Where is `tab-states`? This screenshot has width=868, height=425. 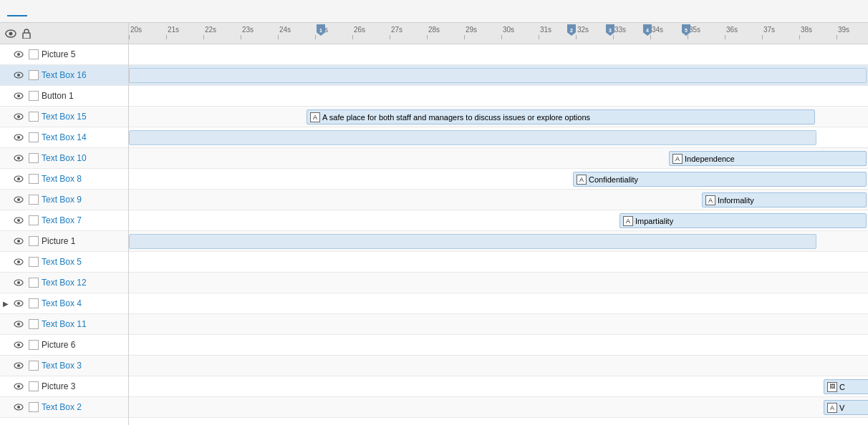
tab-states is located at coordinates (40, 11).